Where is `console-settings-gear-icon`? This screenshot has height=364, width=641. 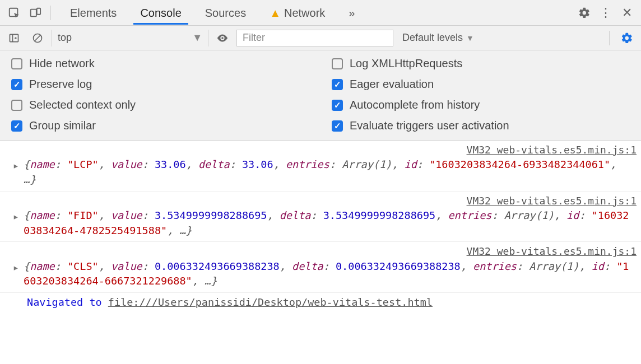
console-settings-gear-icon is located at coordinates (627, 38).